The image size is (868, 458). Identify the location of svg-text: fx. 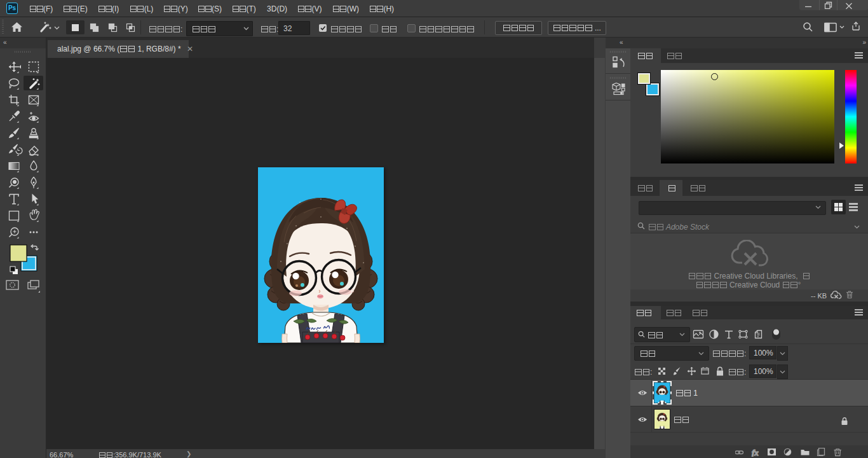
(755, 452).